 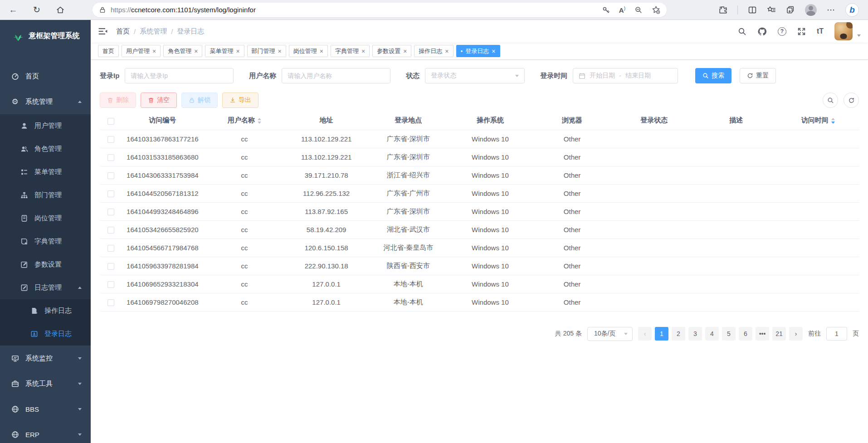 What do you see at coordinates (782, 32) in the screenshot?
I see `help-icon: ?` at bounding box center [782, 32].